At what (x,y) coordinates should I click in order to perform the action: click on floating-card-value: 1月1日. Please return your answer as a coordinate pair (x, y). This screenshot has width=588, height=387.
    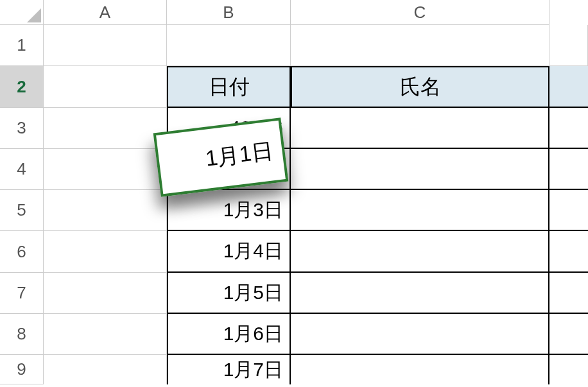
    Looking at the image, I should click on (240, 155).